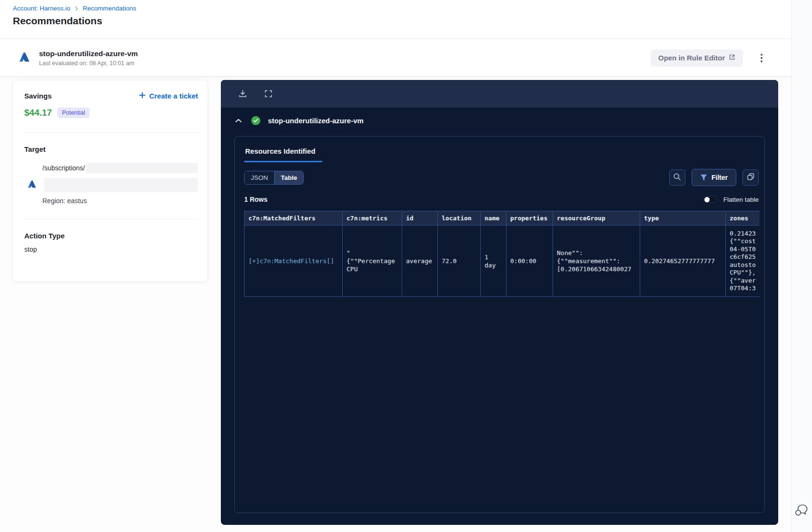 The image size is (812, 532). What do you see at coordinates (743, 261) in the screenshot?
I see `cell-zones: 0.21423 {""cost 04-05T0 c6cf625 autosto …` at bounding box center [743, 261].